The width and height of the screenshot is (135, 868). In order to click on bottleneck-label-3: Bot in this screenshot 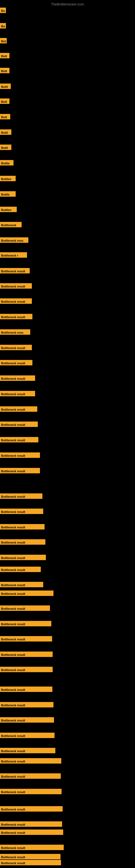, I will do `click(3, 41)`.